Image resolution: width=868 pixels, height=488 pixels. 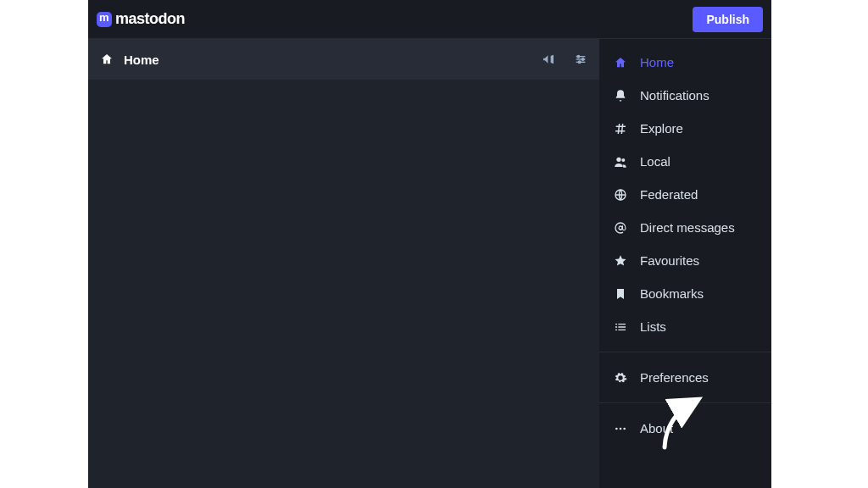 I want to click on nav-label: About, so click(x=656, y=429).